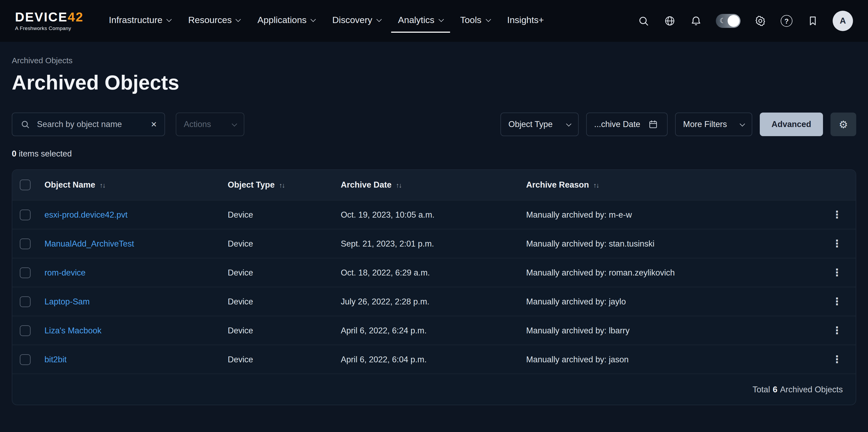 Image resolution: width=868 pixels, height=432 pixels. Describe the element at coordinates (705, 124) in the screenshot. I see `more-filters-label: More Filters` at that location.